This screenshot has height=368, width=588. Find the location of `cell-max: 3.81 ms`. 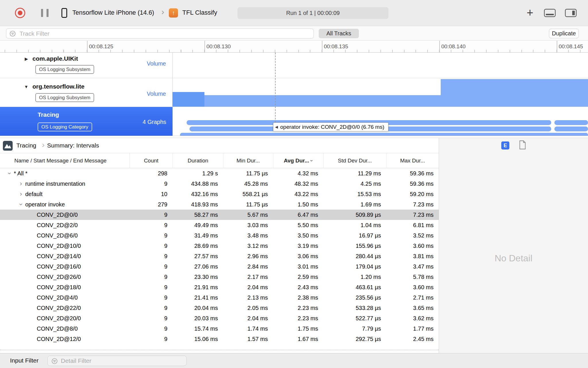

cell-max: 3.81 ms is located at coordinates (412, 256).